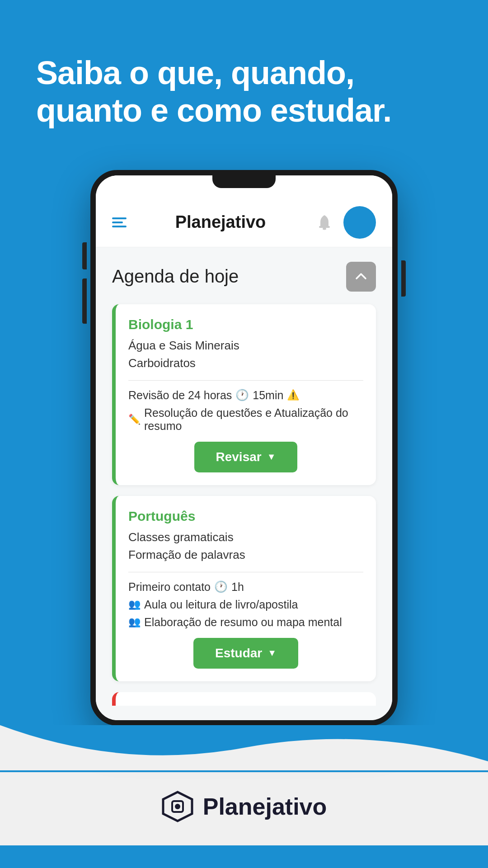 The width and height of the screenshot is (488, 868). What do you see at coordinates (324, 222) in the screenshot?
I see `bell-icon` at bounding box center [324, 222].